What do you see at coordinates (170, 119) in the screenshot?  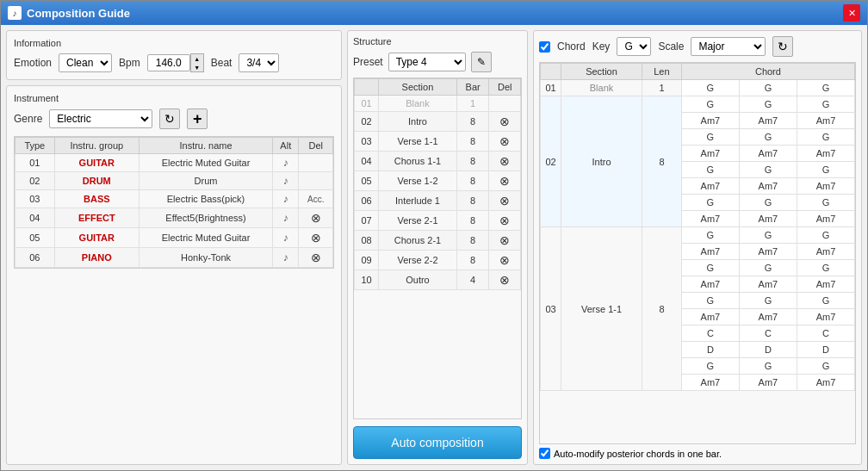 I see `genre-refresh-button: ↻` at bounding box center [170, 119].